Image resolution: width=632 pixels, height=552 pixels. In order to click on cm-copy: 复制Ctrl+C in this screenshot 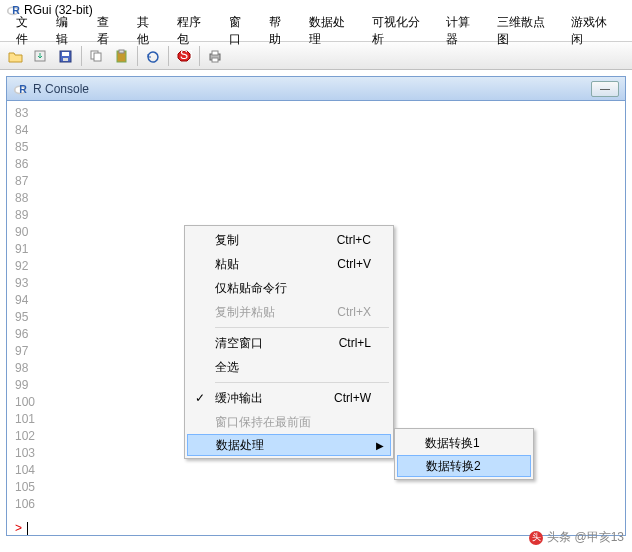, I will do `click(289, 240)`.